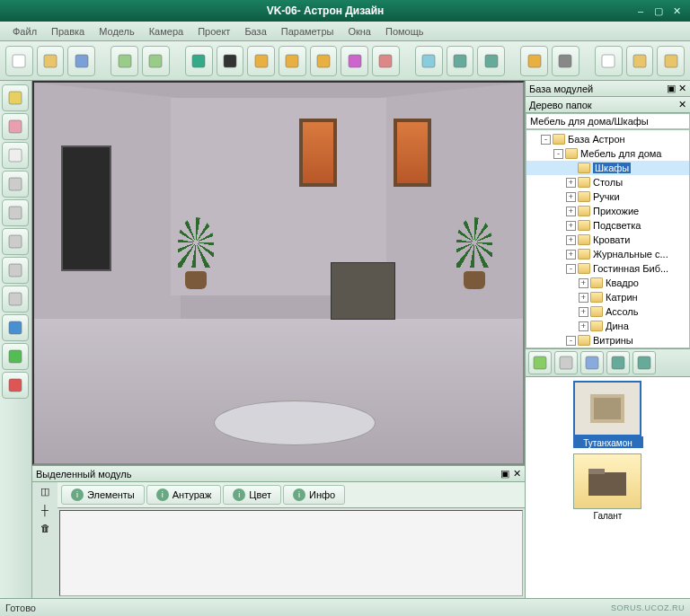 This screenshot has width=690, height=616. Describe the element at coordinates (15, 242) in the screenshot. I see `cube-back-button` at that location.